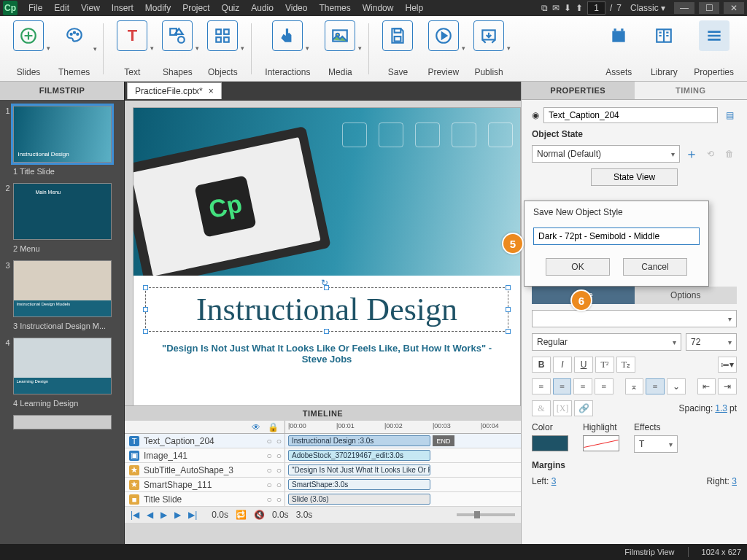 This screenshot has height=560, width=747. Describe the element at coordinates (711, 342) in the screenshot. I see `font-size-input: 72` at that location.